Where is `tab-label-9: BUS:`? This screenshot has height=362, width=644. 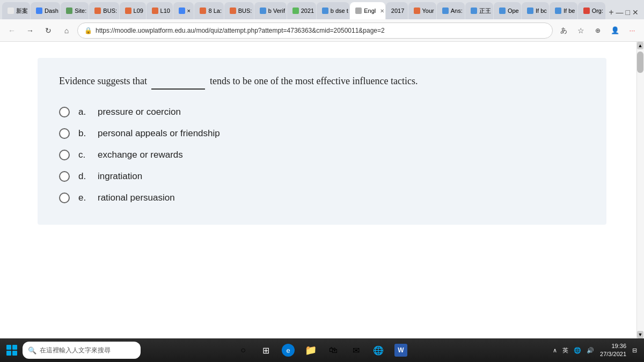
tab-label-9: BUS: is located at coordinates (245, 11).